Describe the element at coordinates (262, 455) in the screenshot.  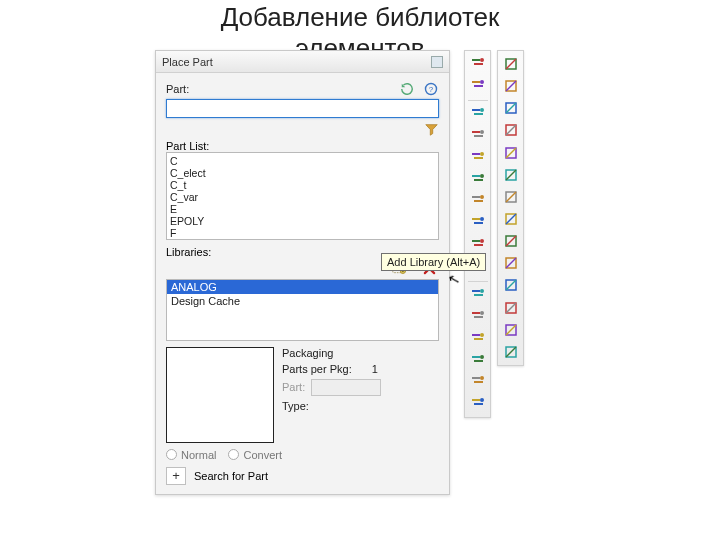
I see `label-convert: Convert` at that location.